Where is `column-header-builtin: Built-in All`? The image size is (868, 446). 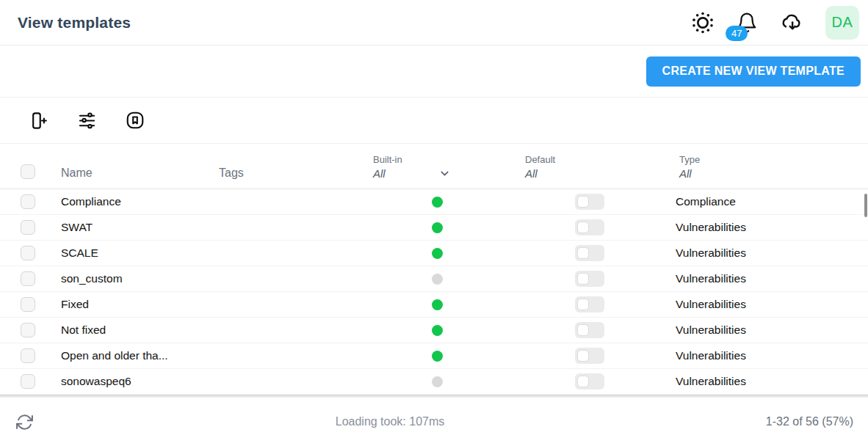
column-header-builtin: Built-in All is located at coordinates (437, 167).